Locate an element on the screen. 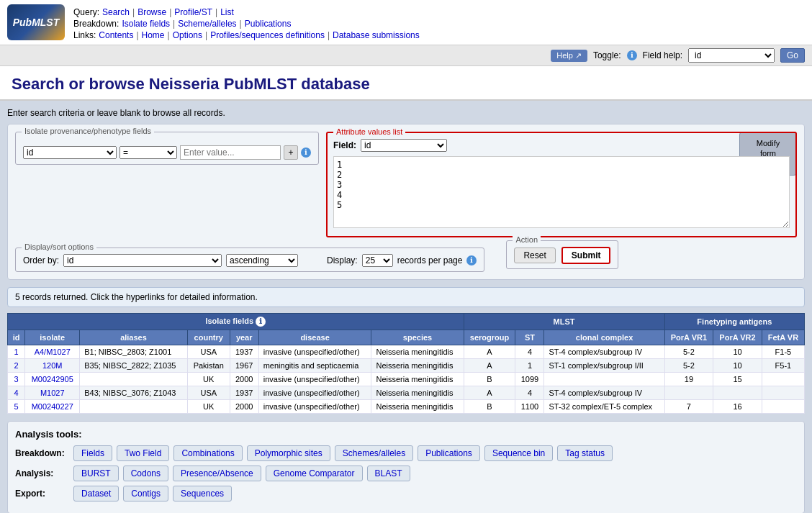  table-cell: Neisseria meningitidis is located at coordinates (418, 407).